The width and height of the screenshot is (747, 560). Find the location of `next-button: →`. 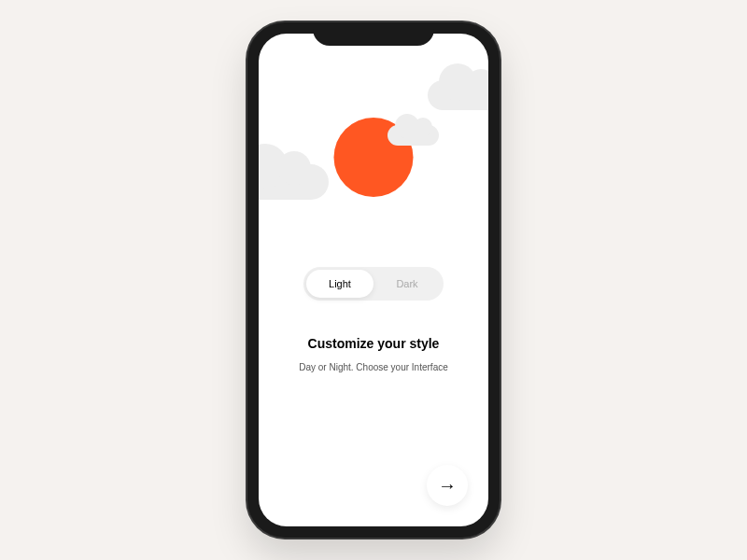

next-button: → is located at coordinates (447, 485).